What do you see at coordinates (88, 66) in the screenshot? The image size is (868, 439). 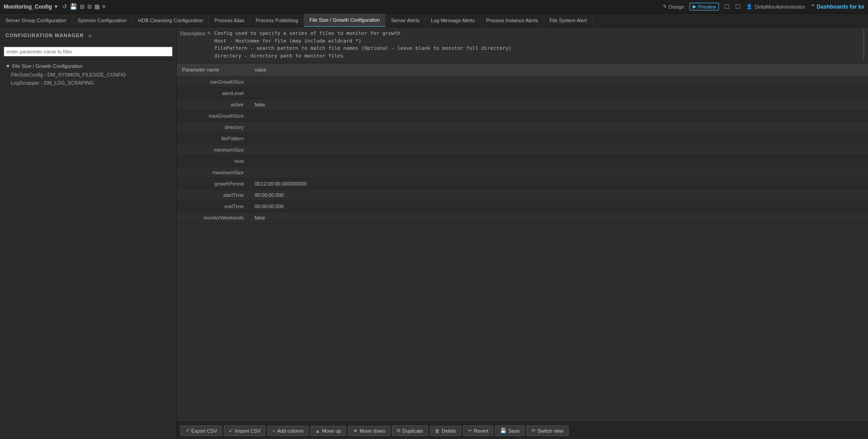 I see `tree-group-header: ▼ File Size / Growth Configuration` at bounding box center [88, 66].